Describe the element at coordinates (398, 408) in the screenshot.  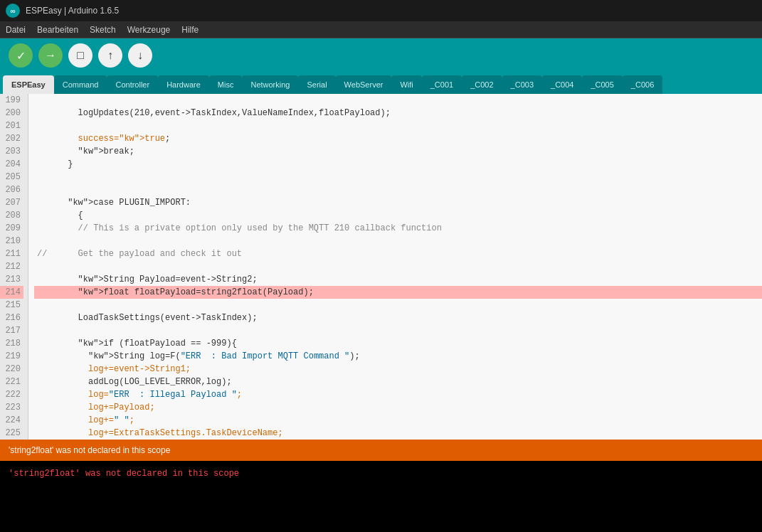
I see `code-line-223: log+=Payload;` at that location.